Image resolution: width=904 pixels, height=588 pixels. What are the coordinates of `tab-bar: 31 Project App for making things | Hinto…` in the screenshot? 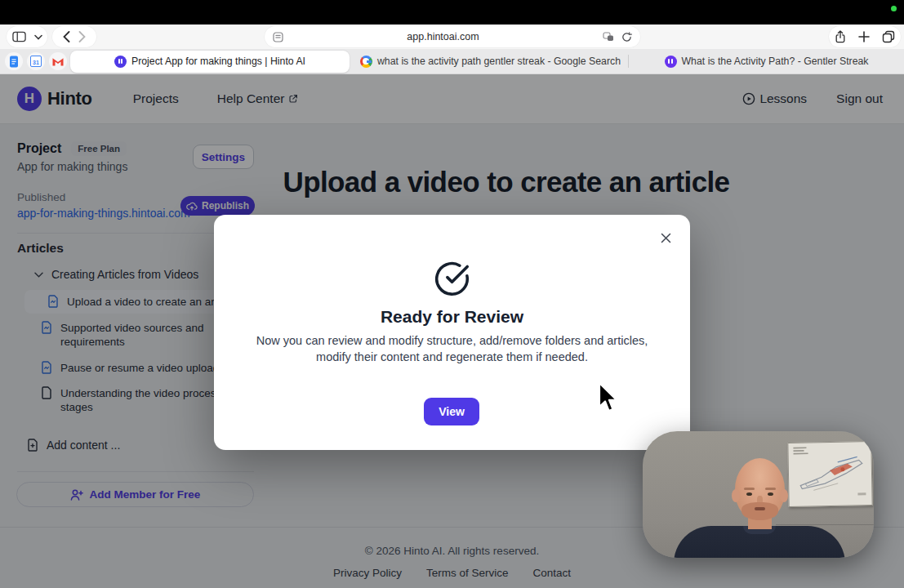 It's located at (452, 62).